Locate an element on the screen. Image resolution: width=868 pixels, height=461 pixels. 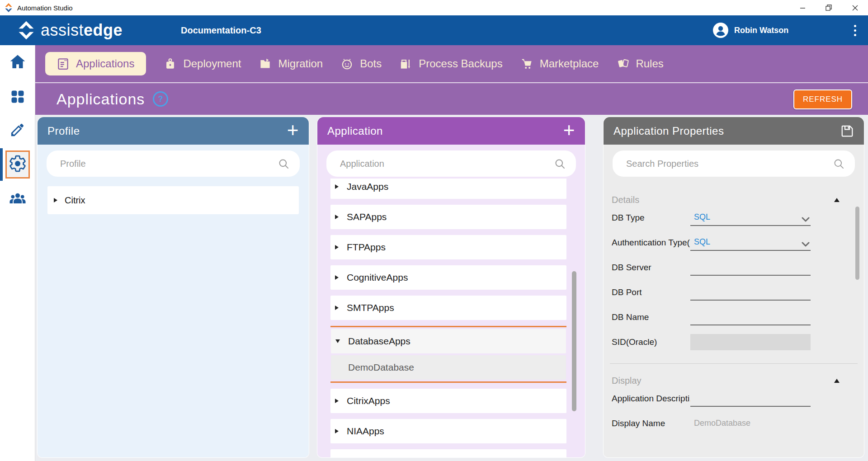
field-row-authentication-type: Authentication Type(...SQL is located at coordinates (734, 242).